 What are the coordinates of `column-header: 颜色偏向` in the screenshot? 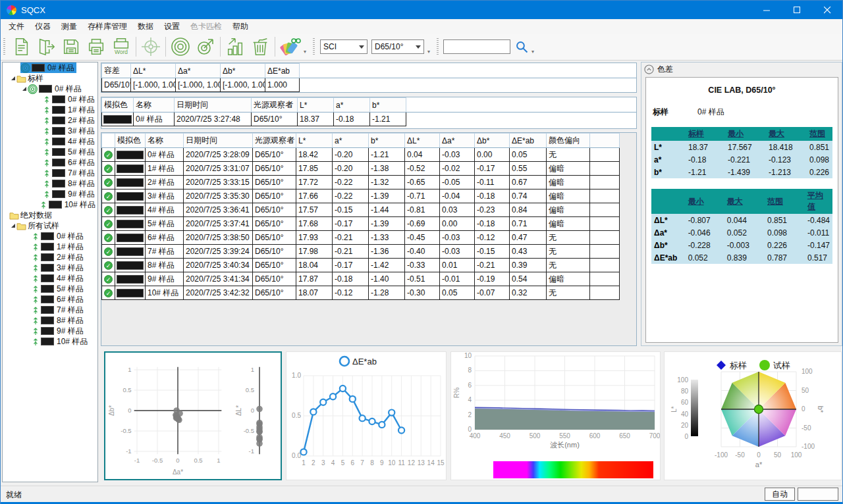 It's located at (568, 141).